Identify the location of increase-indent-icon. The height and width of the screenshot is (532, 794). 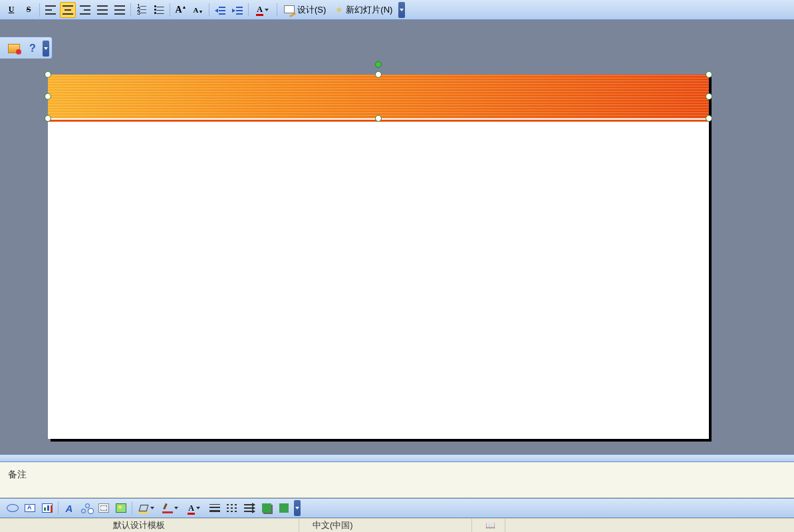
(237, 10).